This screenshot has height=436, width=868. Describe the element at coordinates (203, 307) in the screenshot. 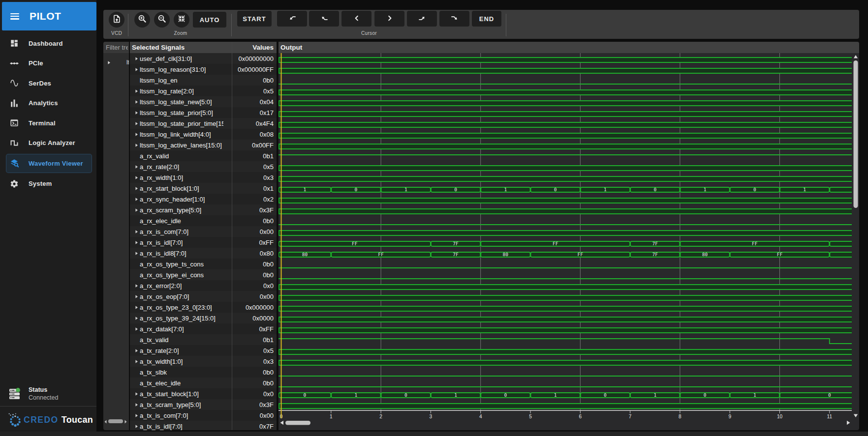

I see `signal-row: a_rx_os_type_23_0[23:0]0x000000` at that location.